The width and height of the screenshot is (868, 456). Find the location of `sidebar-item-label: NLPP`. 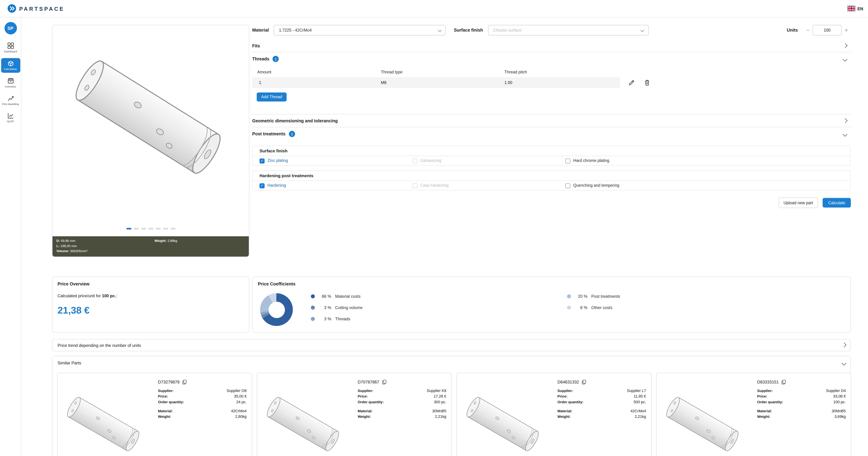

sidebar-item-label: NLPP is located at coordinates (10, 122).